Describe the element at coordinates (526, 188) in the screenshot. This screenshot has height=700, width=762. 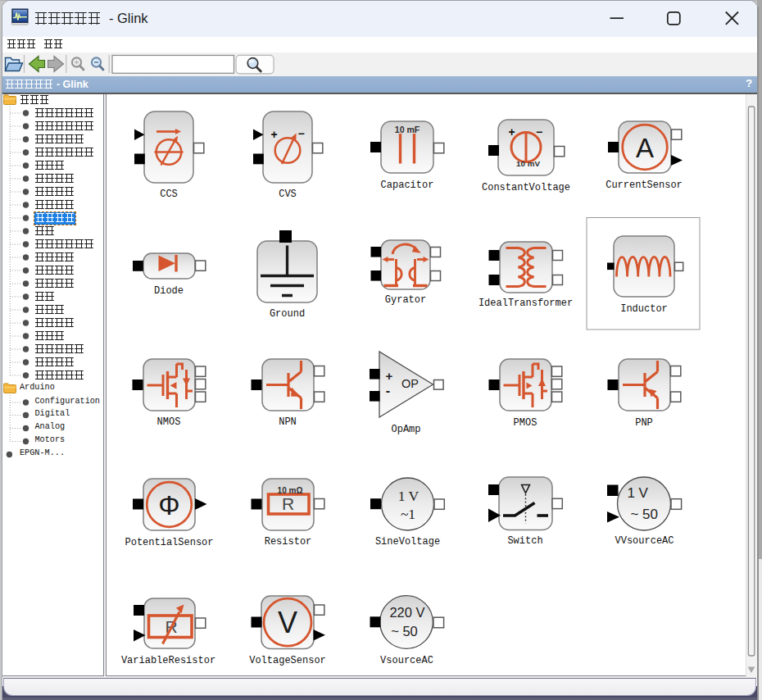
I see `svg-text: ConstantVoltage` at that location.